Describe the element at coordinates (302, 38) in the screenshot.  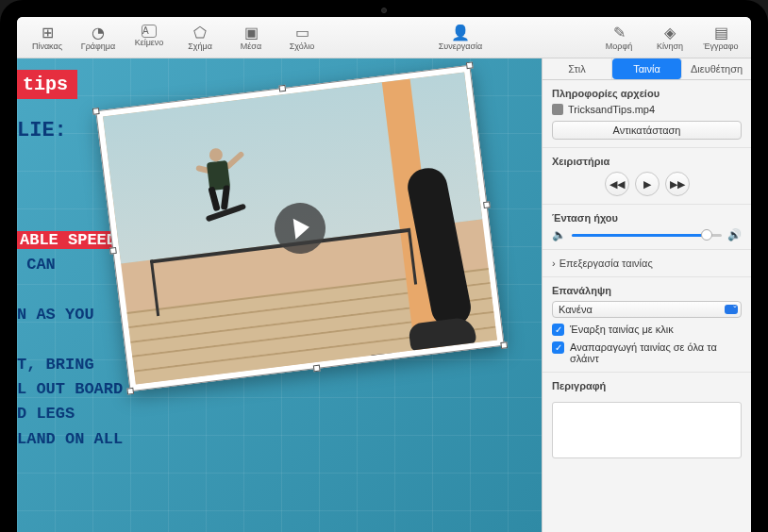
I see `toolbar-comment: ▭ Σχόλιο` at that location.